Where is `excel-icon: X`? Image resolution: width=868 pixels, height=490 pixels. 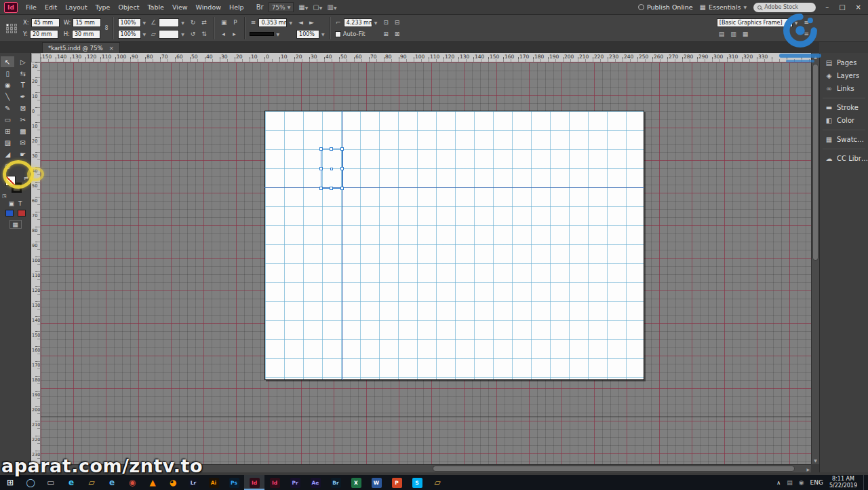
excel-icon: X is located at coordinates (356, 483).